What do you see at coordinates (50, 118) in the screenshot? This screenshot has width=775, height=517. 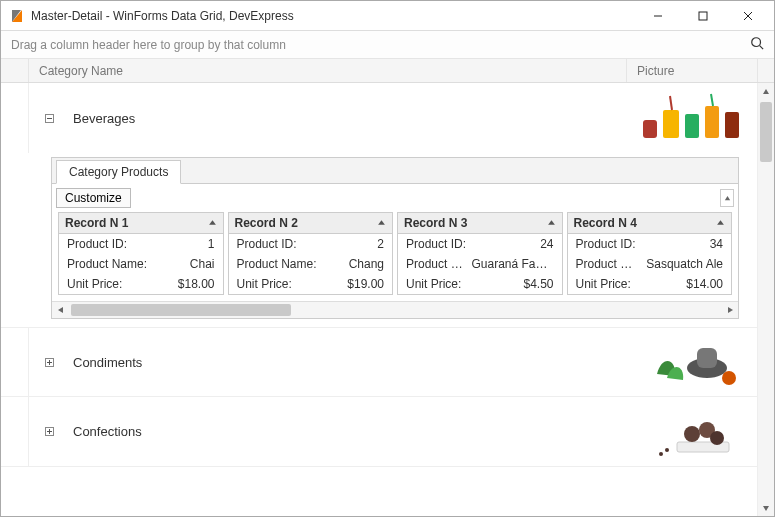 I see `minus-icon` at bounding box center [50, 118].